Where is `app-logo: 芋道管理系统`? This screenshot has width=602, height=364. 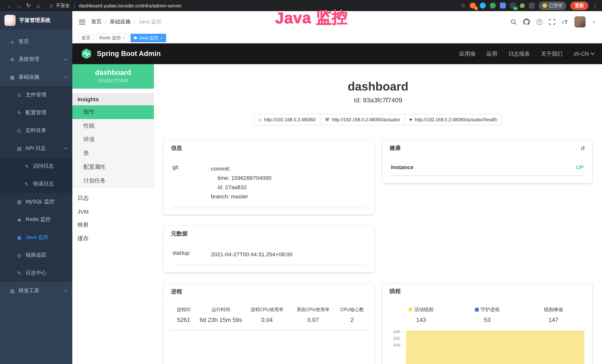 app-logo: 芋道管理系统 is located at coordinates (36, 21).